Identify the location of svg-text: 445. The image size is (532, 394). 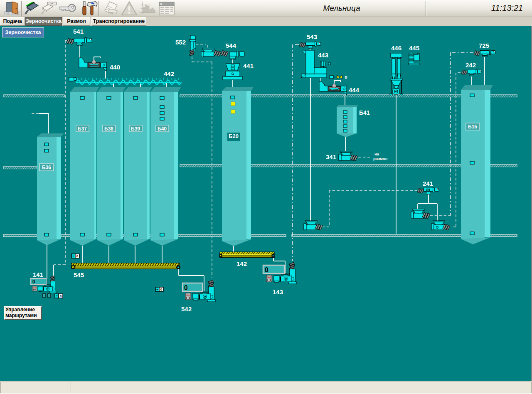
(414, 48).